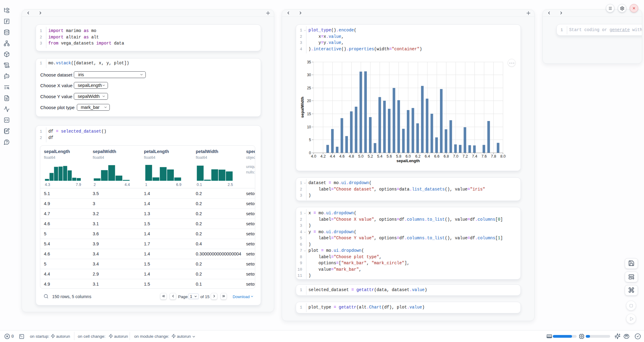  I want to click on svg-text: 4.6, so click(342, 156).